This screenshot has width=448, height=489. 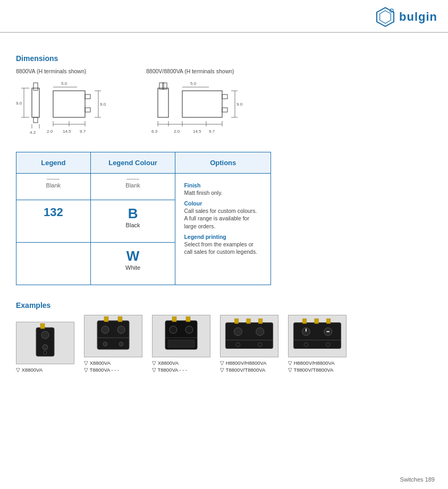 I want to click on options-cell: Finish Matt finish only. Colour Call sal…, so click(x=223, y=229).